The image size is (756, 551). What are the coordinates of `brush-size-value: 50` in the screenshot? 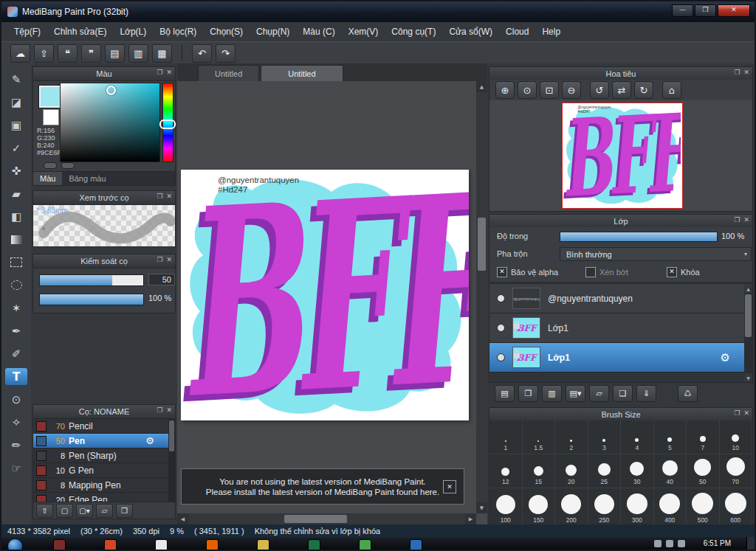 It's located at (162, 280).